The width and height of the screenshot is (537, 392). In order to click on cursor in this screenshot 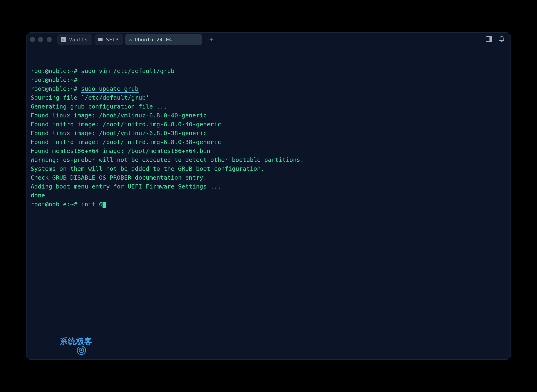, I will do `click(104, 205)`.